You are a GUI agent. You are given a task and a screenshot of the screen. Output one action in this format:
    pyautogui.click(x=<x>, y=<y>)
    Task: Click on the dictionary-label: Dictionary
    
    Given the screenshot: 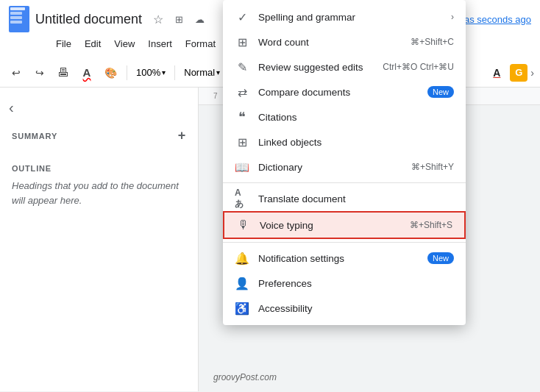 What is the action you would take?
    pyautogui.click(x=329, y=168)
    